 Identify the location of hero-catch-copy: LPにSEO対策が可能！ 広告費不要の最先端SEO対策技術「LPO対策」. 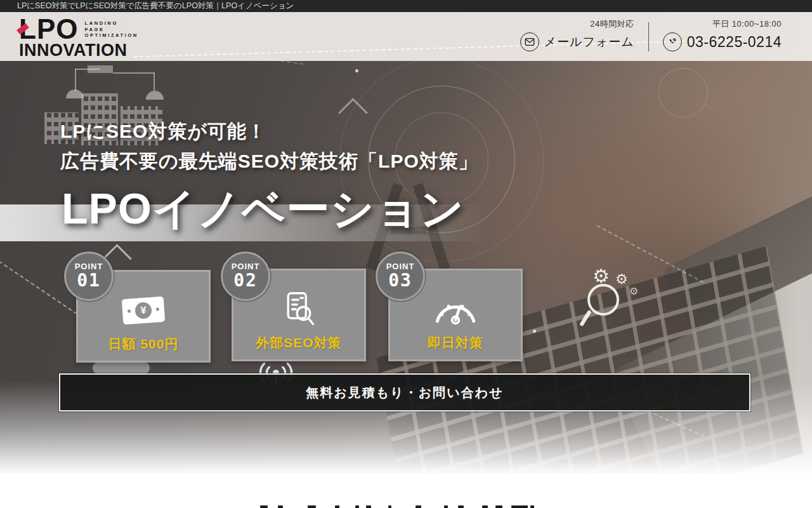
(269, 146).